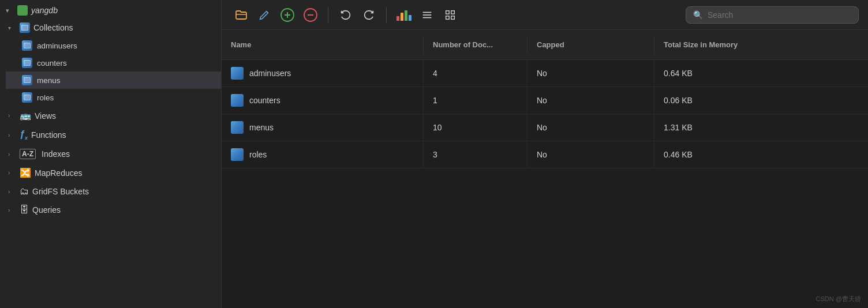  What do you see at coordinates (12, 28) in the screenshot?
I see `collections-chevron-icon: ▾` at bounding box center [12, 28].